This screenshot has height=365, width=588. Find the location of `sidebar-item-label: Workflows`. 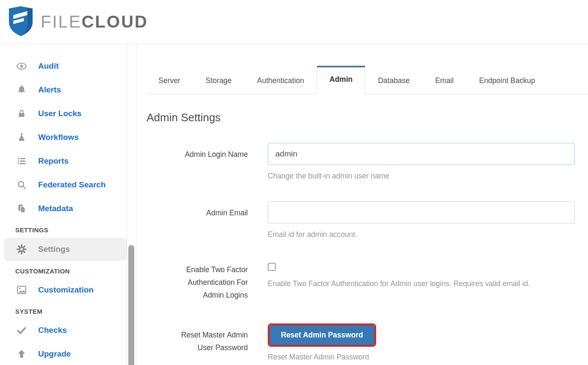

sidebar-item-label: Workflows is located at coordinates (58, 137).